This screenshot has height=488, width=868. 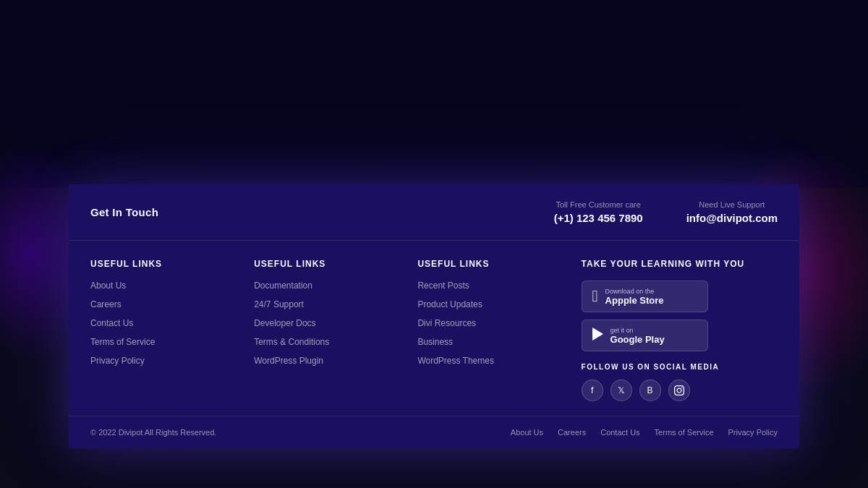 I want to click on live-support-label: Need Live Support, so click(x=732, y=205).